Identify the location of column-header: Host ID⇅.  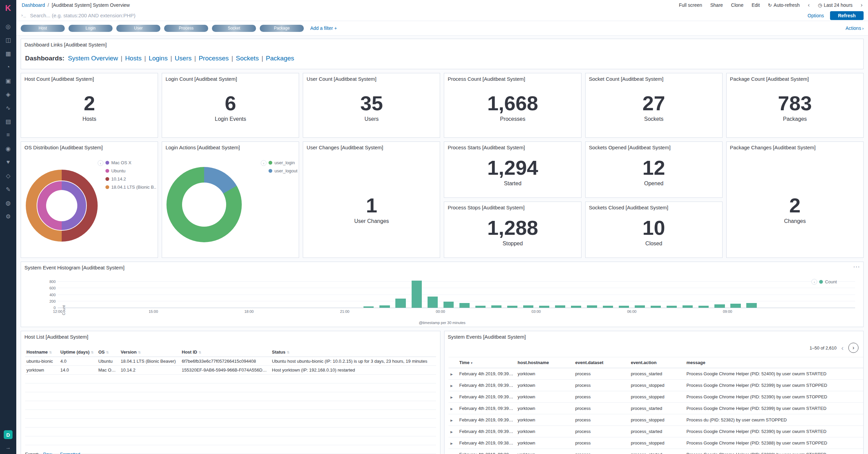
(225, 352).